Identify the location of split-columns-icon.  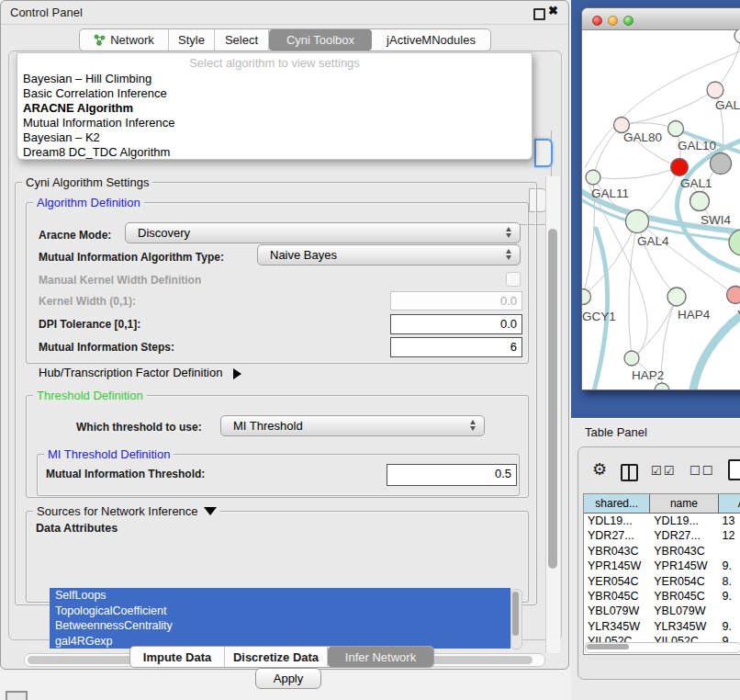
(630, 472).